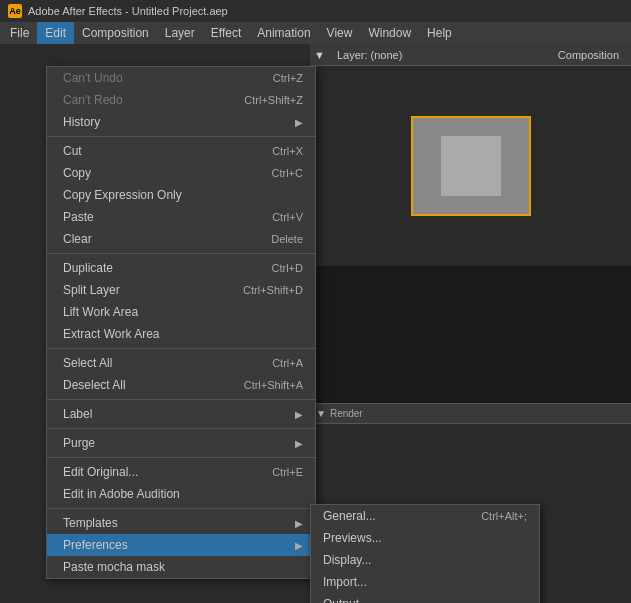  I want to click on copy-shortcut: Ctrl+C, so click(288, 173).